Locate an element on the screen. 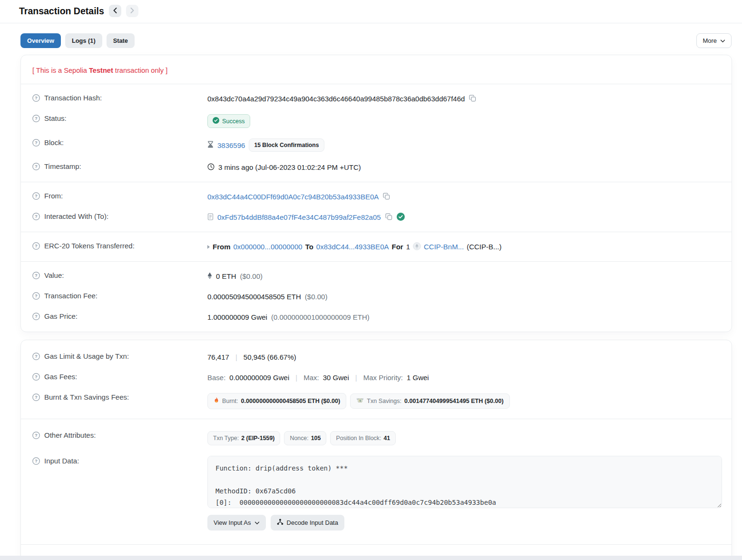  tab-state: State is located at coordinates (121, 41).